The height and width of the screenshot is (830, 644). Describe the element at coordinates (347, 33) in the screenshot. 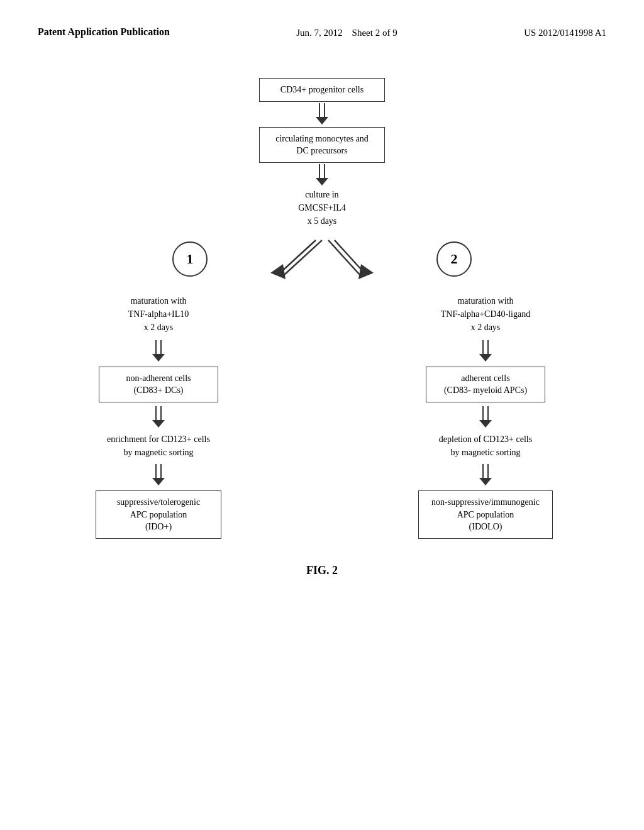

I see `header-center: Jun. 7, 2012 Sheet 2 of 9` at that location.